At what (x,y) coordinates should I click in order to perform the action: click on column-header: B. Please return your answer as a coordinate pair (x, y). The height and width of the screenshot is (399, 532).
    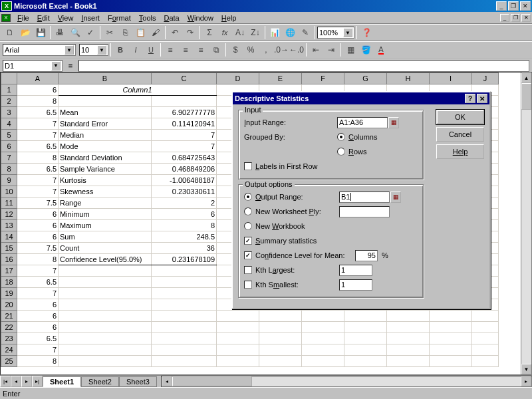
    Looking at the image, I should click on (105, 78).